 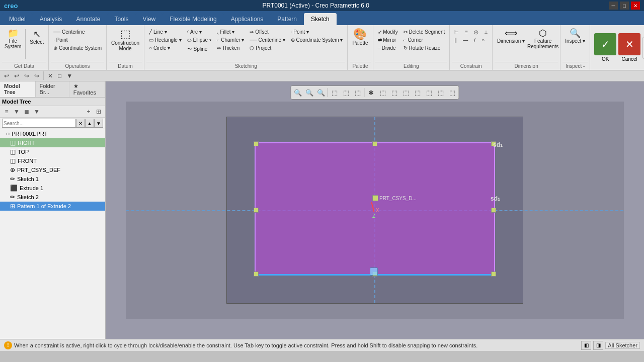 I want to click on tab-annotate: Annotate, so click(x=88, y=19).